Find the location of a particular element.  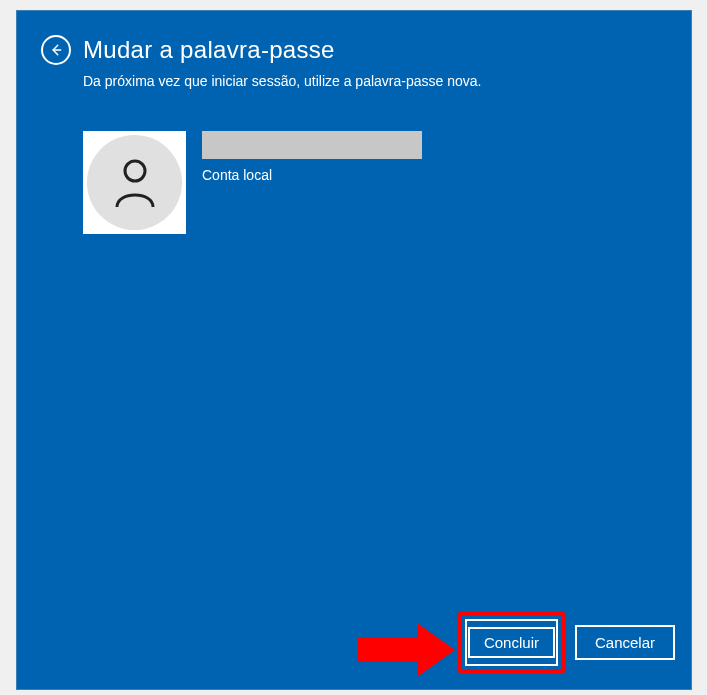

finish-button: Concluir is located at coordinates (512, 642).